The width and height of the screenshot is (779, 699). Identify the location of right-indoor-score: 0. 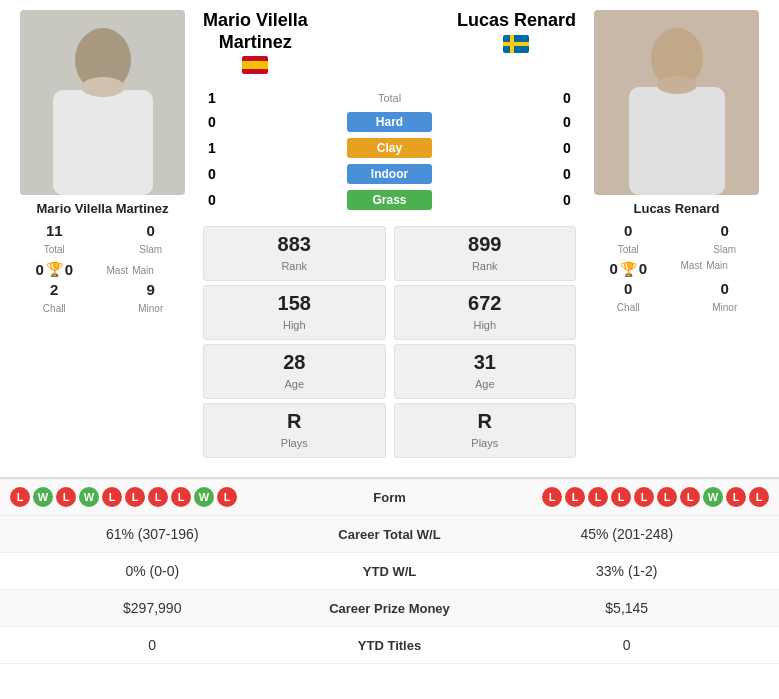
(567, 174).